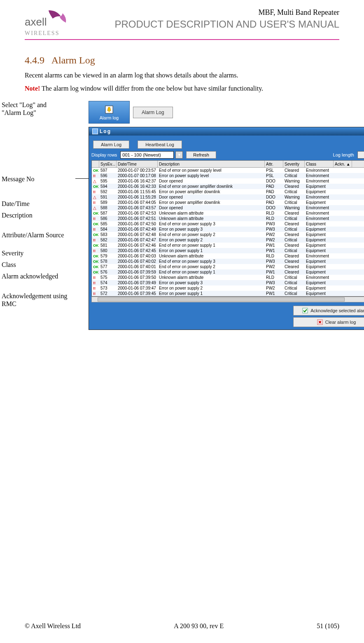  I want to click on cell-attr: RLD, so click(274, 213).